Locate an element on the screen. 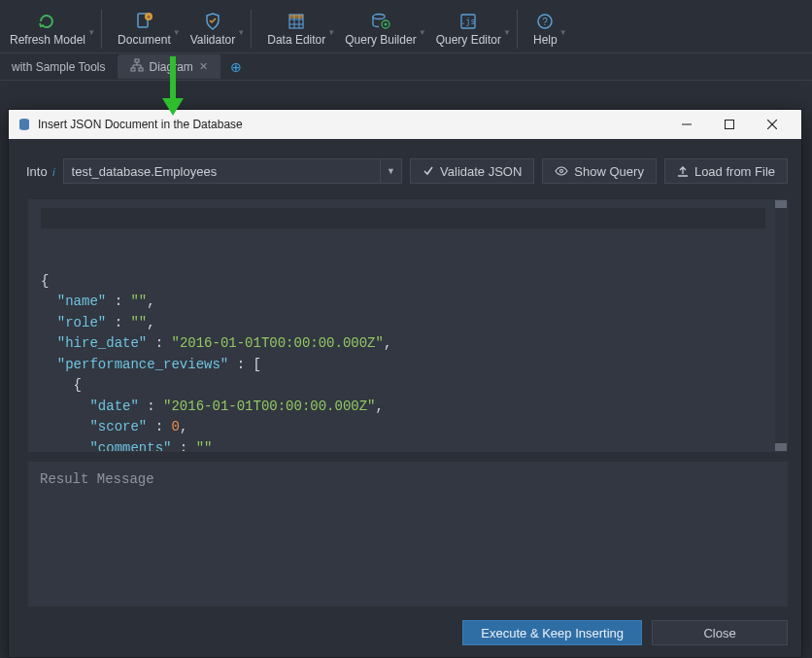 This screenshot has height=658, width=812. close-window-button is located at coordinates (772, 124).